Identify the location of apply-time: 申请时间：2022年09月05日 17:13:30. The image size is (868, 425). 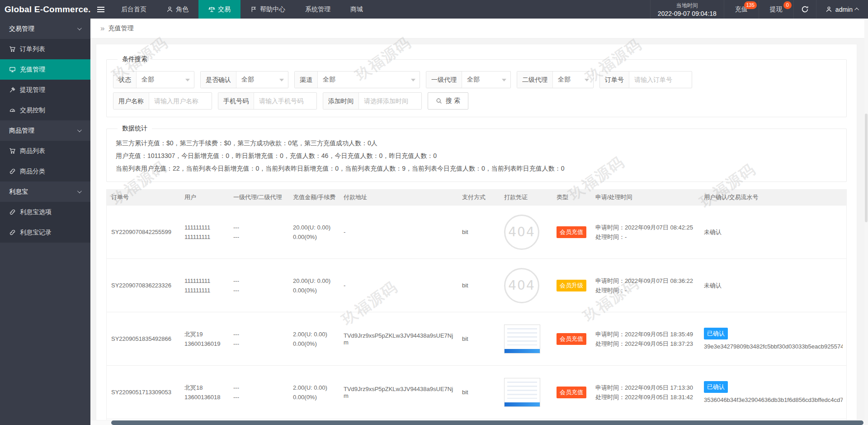
(646, 387).